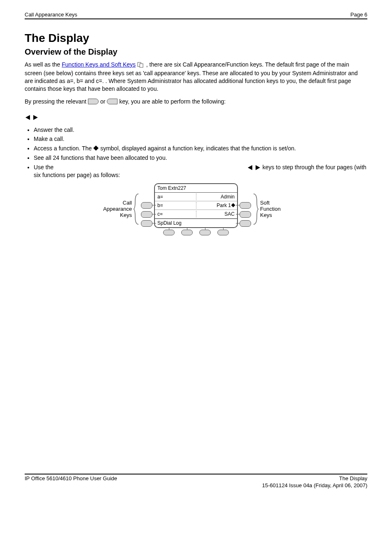 The width and height of the screenshot is (392, 555). I want to click on right-side-label: SoftFunctionKeys, so click(279, 210).